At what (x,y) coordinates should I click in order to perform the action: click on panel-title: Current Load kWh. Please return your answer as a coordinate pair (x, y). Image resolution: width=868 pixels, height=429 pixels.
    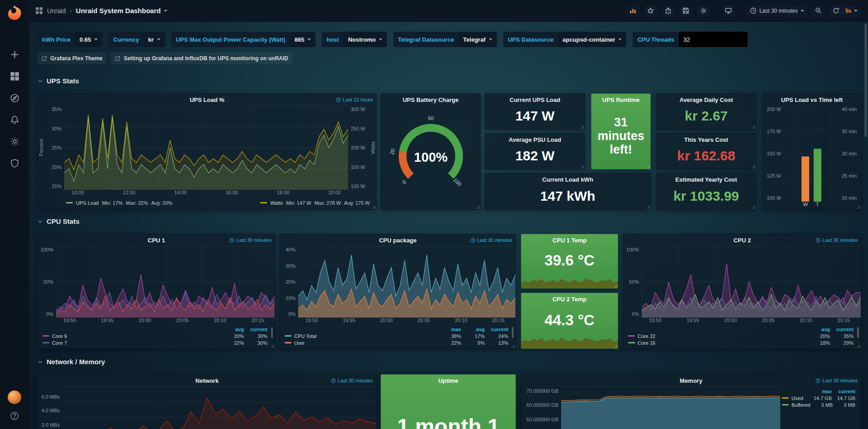
    Looking at the image, I should click on (568, 179).